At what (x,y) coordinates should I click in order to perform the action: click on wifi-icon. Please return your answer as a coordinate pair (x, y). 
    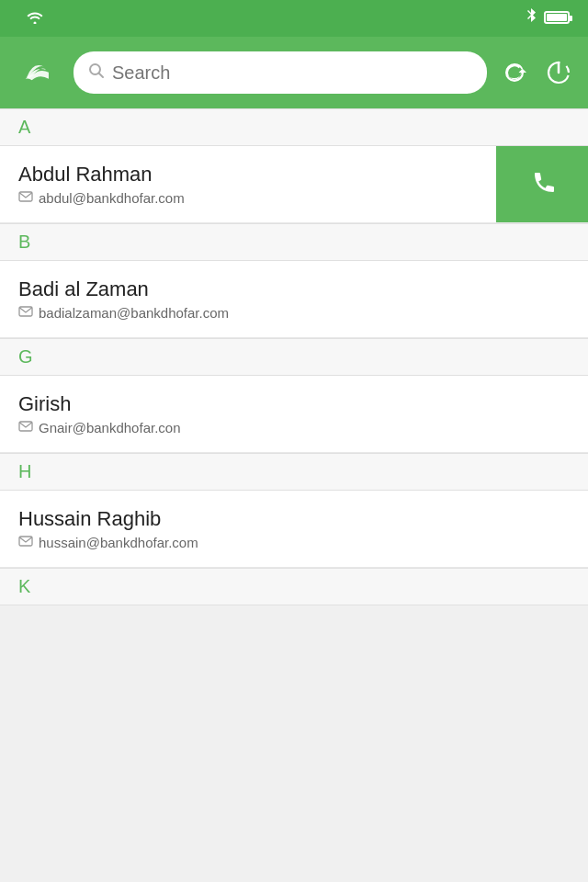
    Looking at the image, I should click on (35, 18).